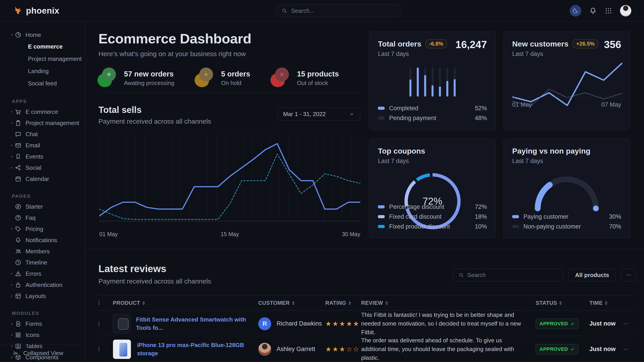 Image resolution: width=644 pixels, height=362 pixels. I want to click on sidebar-item-authentication: Authentication, so click(42, 285).